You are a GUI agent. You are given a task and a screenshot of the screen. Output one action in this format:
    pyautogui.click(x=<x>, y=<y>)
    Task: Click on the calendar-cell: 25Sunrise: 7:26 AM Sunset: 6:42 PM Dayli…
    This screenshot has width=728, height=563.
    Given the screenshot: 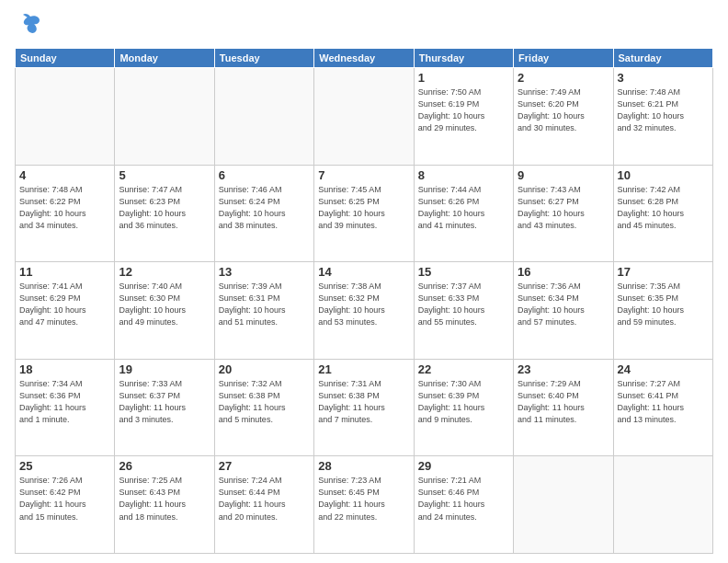 What is the action you would take?
    pyautogui.click(x=65, y=505)
    